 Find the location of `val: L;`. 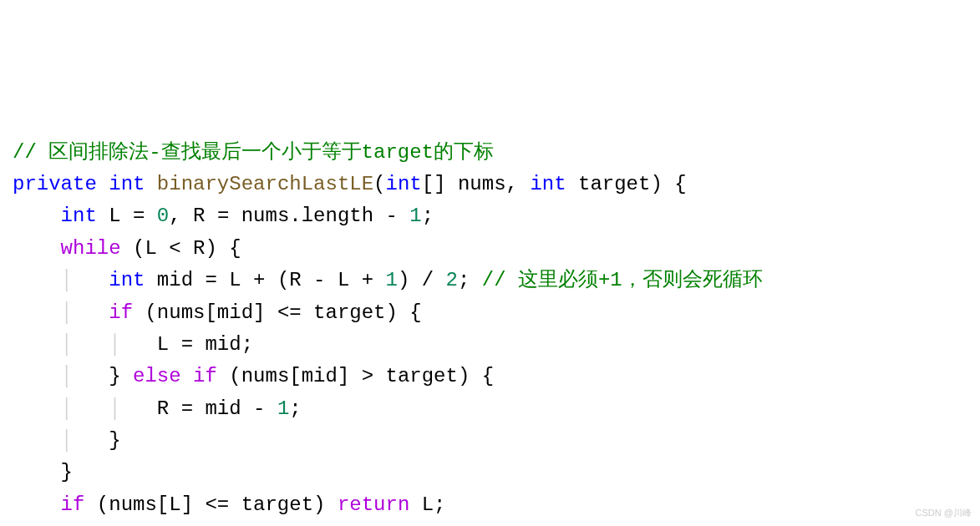

val: L; is located at coordinates (428, 504).